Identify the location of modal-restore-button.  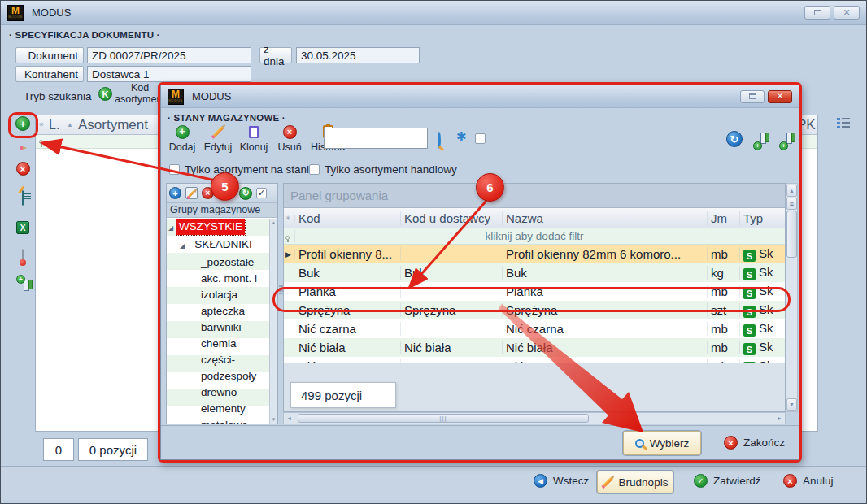
(752, 97).